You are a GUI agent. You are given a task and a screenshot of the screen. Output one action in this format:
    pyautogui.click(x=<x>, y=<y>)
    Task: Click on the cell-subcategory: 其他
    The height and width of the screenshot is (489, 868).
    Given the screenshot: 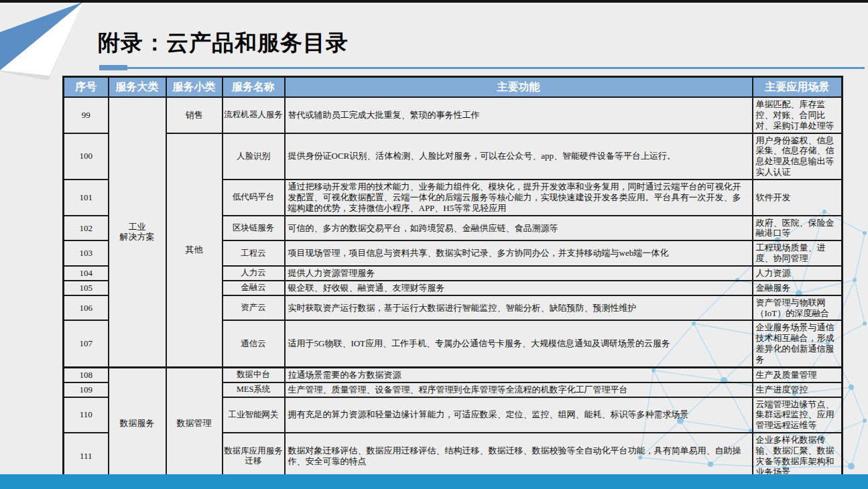 What is the action you would take?
    pyautogui.click(x=194, y=251)
    